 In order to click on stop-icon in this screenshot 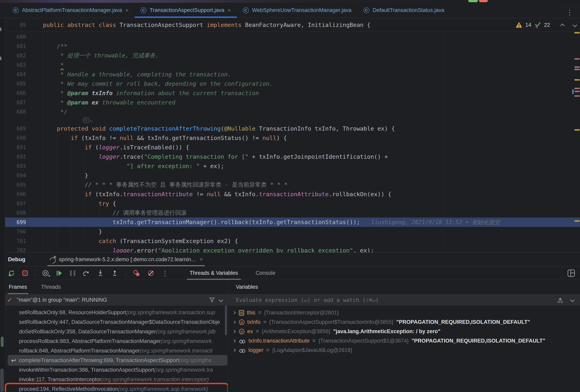, I will do `click(25, 273)`.